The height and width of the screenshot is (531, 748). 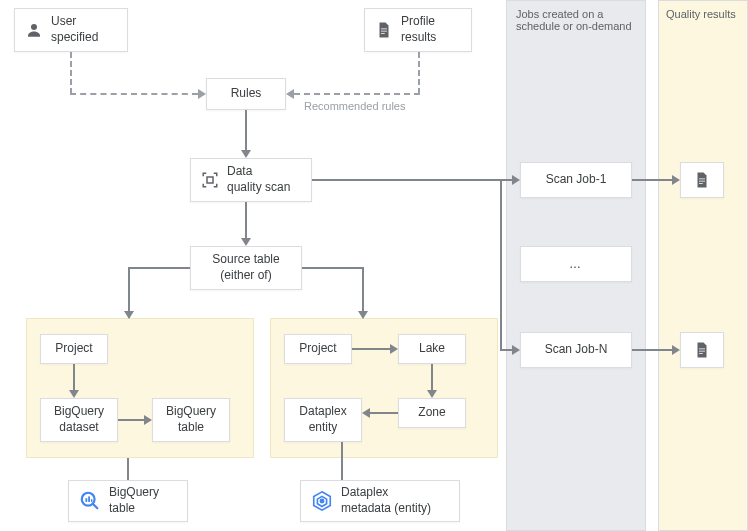 I want to click on data-quality-scan-label: Data quality scan, so click(x=258, y=180).